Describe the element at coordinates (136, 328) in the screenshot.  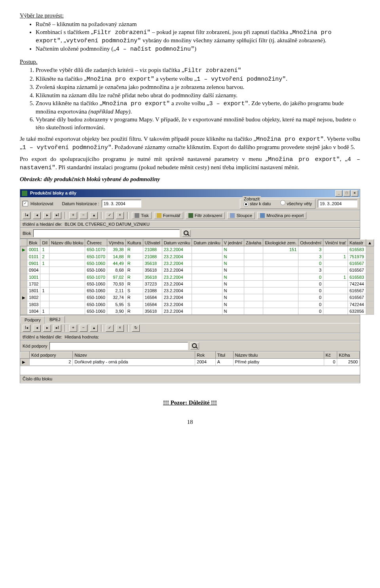
I see `sub-nav-refresh-button: ↻` at that location.